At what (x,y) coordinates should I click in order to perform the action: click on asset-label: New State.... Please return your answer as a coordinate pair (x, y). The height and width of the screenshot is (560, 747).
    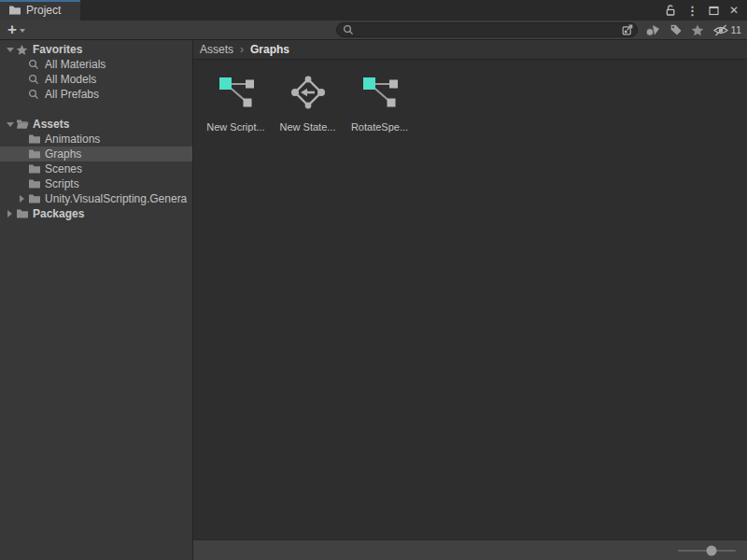
    Looking at the image, I should click on (308, 127).